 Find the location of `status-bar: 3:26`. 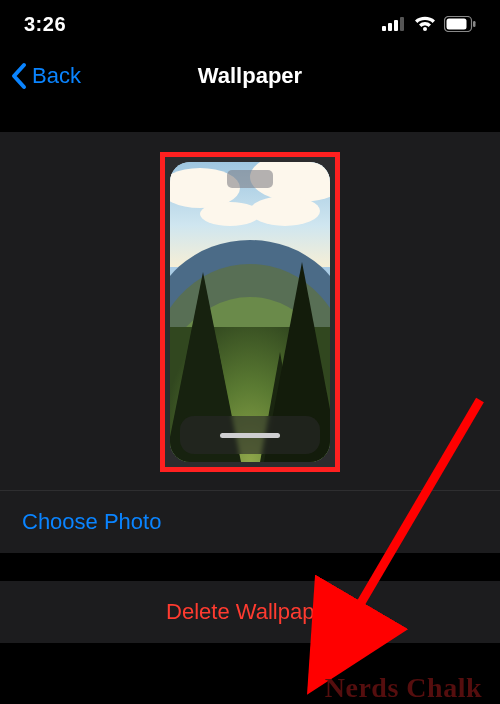

status-bar: 3:26 is located at coordinates (250, 24).